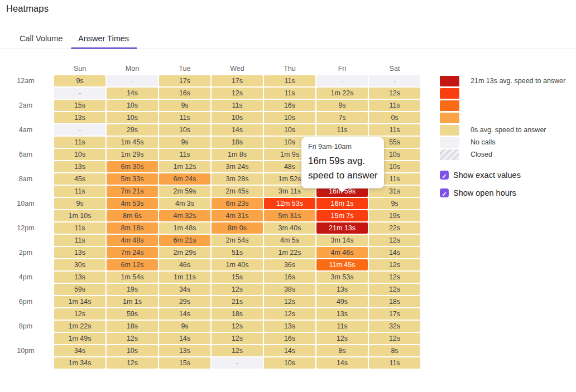  I want to click on heatmap-cell: 4m 31s, so click(237, 216).